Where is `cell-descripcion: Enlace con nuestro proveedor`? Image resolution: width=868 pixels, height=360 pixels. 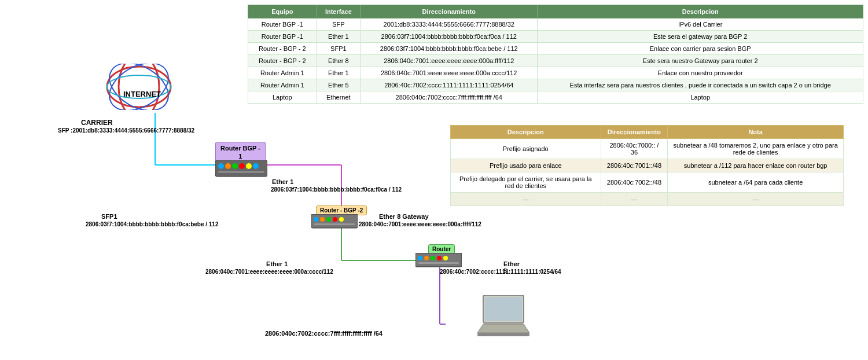
cell-descripcion: Enlace con nuestro proveedor is located at coordinates (700, 73).